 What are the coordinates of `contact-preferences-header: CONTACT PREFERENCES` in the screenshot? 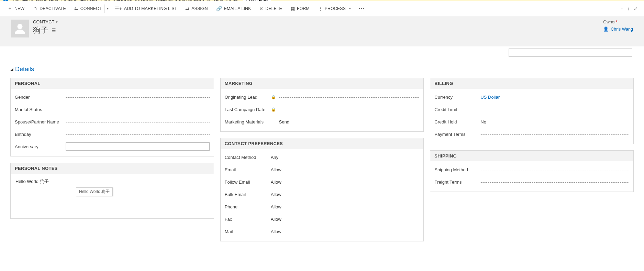 It's located at (322, 144).